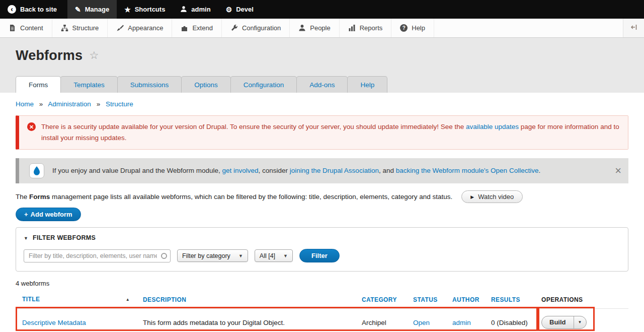 The image size is (644, 332). I want to click on menu-label: Reports, so click(371, 28).